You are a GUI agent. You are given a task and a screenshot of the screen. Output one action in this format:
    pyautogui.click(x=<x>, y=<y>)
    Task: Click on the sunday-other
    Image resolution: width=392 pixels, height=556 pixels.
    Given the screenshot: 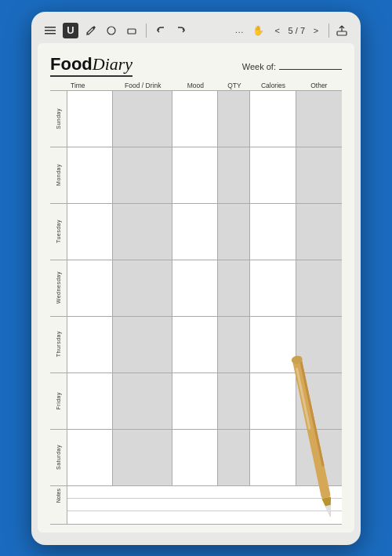 What is the action you would take?
    pyautogui.click(x=319, y=119)
    